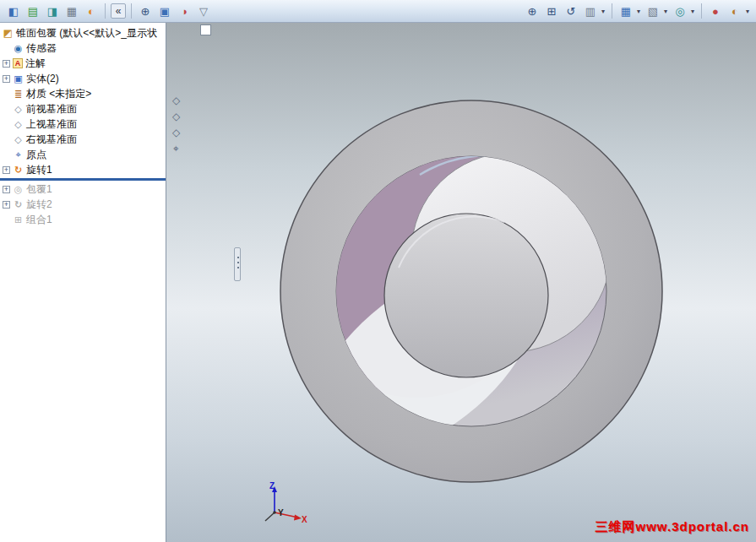 The image size is (756, 542). I want to click on collapse-panel-button: «, so click(118, 11).